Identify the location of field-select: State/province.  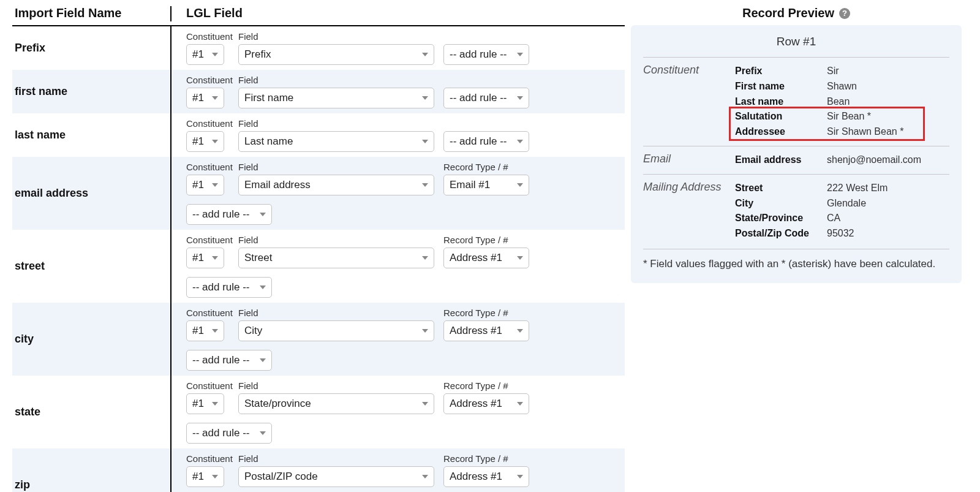
(336, 404).